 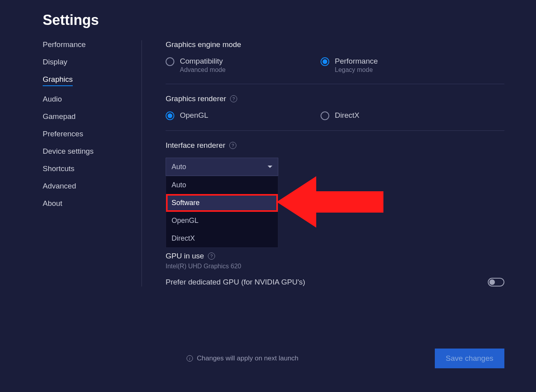 I want to click on sidebar-item-device-settings: Device settings, so click(x=68, y=151).